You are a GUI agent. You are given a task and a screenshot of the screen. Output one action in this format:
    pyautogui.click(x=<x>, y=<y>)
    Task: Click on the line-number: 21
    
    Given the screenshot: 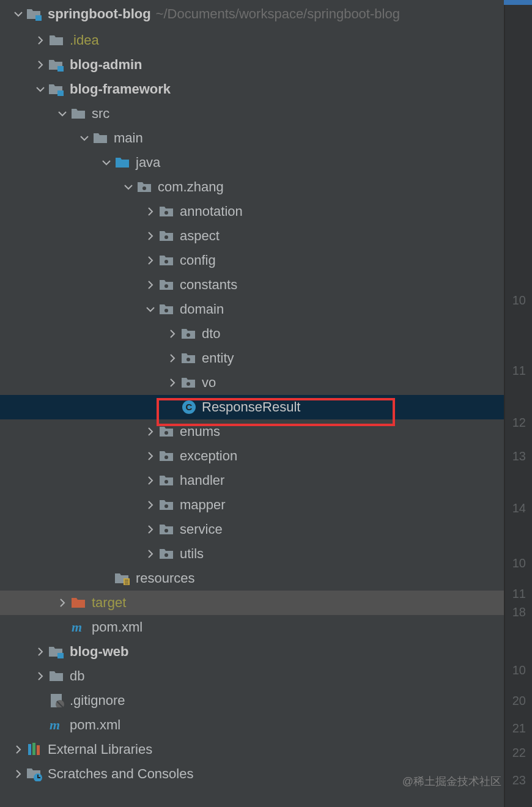 What is the action you would take?
    pyautogui.click(x=519, y=729)
    